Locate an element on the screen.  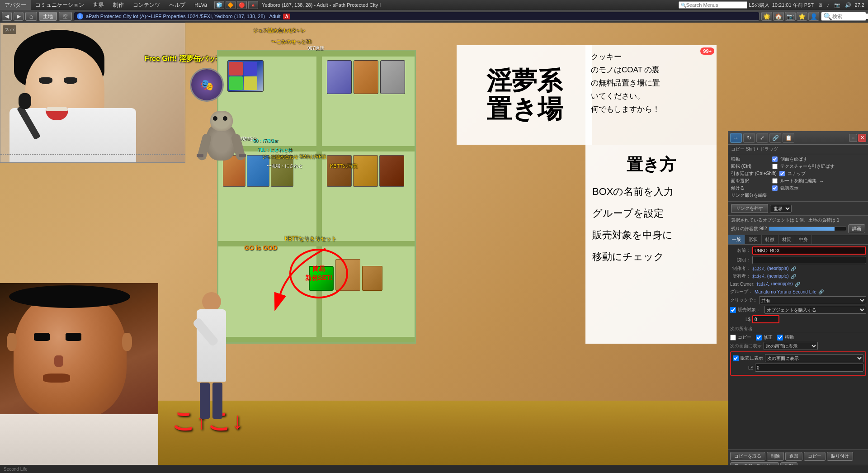
location-field: i aPath Protected City lot (A)〜LIFE Prop… is located at coordinates (417, 16).